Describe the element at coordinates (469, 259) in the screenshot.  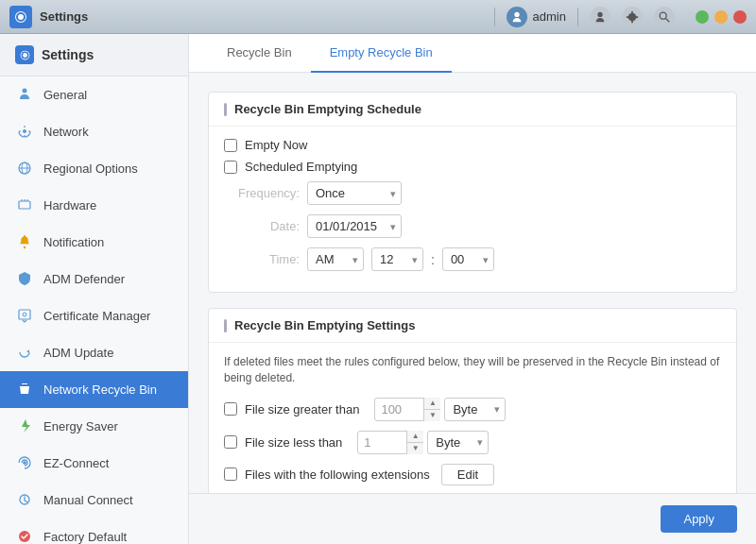
I see `min-select-wrap: 00 153045` at that location.